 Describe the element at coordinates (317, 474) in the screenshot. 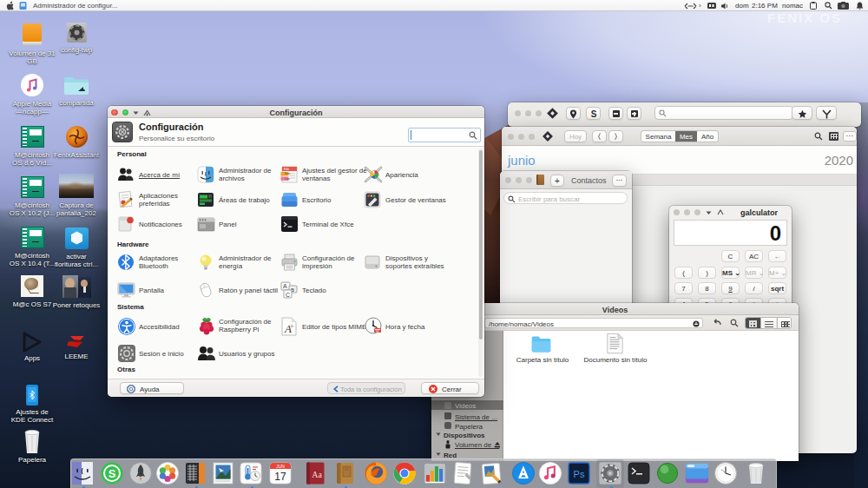

I see `svg-text: Aa` at that location.